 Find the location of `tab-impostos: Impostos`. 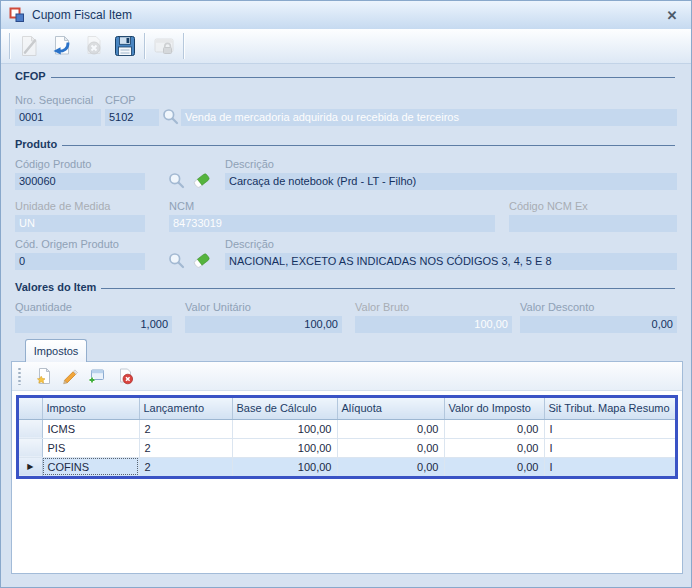

tab-impostos: Impostos is located at coordinates (56, 350).